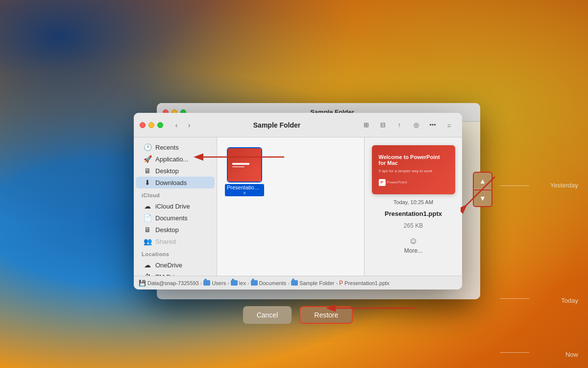 The height and width of the screenshot is (368, 588). What do you see at coordinates (245, 165) in the screenshot?
I see `file-thumbnail` at bounding box center [245, 165].